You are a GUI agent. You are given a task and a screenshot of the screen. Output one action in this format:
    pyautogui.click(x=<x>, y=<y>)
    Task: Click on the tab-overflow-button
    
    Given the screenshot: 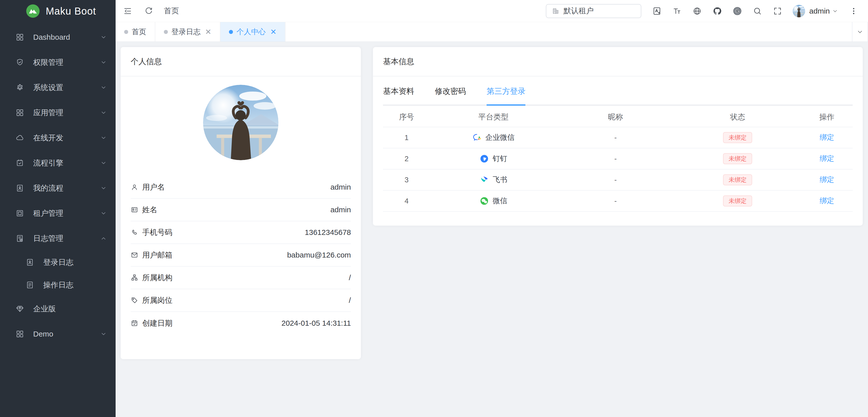 What is the action you would take?
    pyautogui.click(x=860, y=32)
    